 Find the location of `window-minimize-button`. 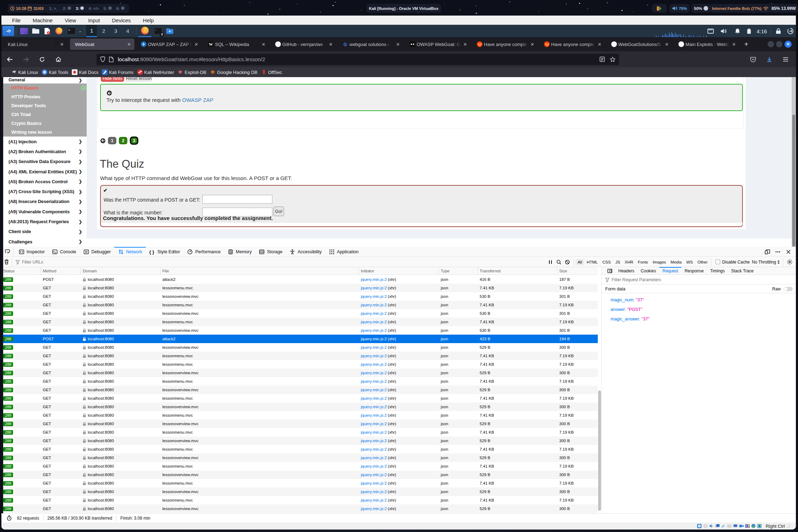

window-minimize-button is located at coordinates (771, 44).